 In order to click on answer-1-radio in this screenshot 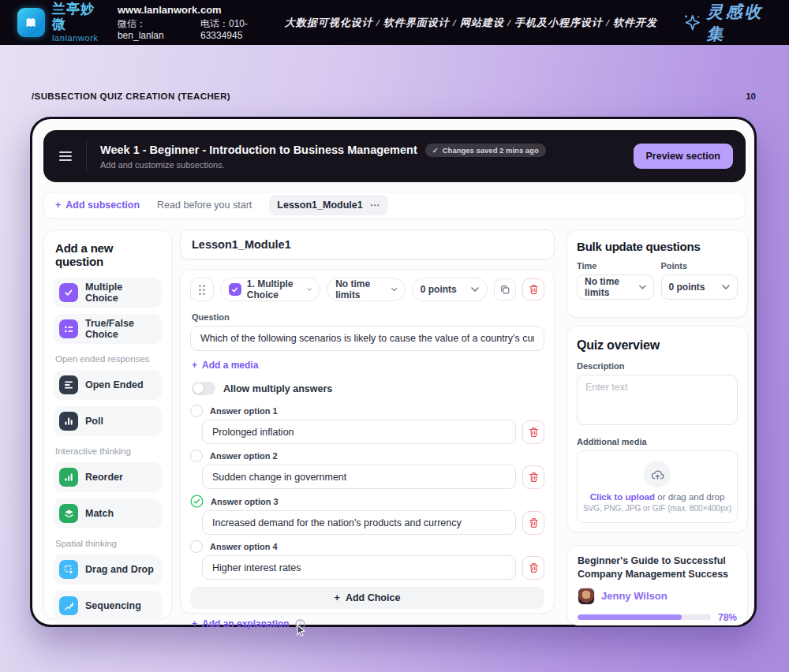, I will do `click(196, 411)`.